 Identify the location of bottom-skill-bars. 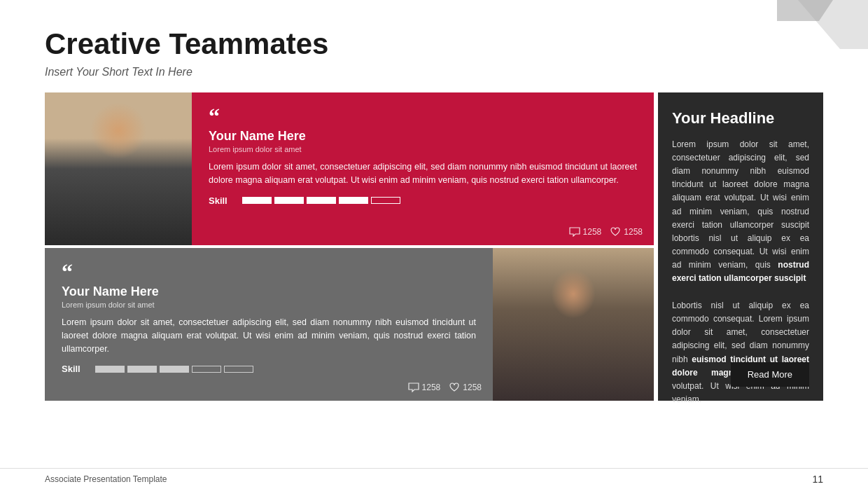
(174, 369).